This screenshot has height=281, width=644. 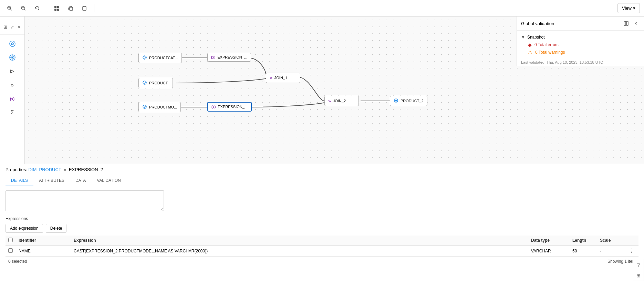 I want to click on properties-title-link: DIM_PRODUCT, so click(x=45, y=169).